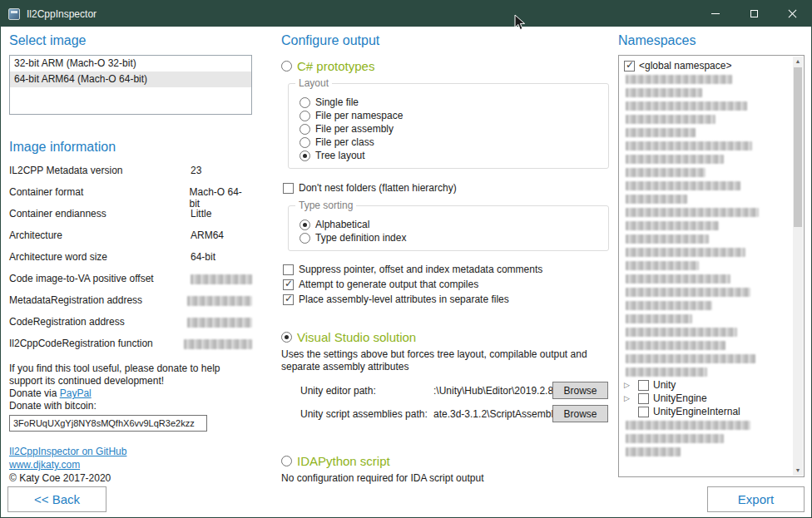 The width and height of the screenshot is (812, 518). I want to click on checkbox-flatten-hierarchy: Don't nest folders (flatten hierarchy), so click(448, 188).